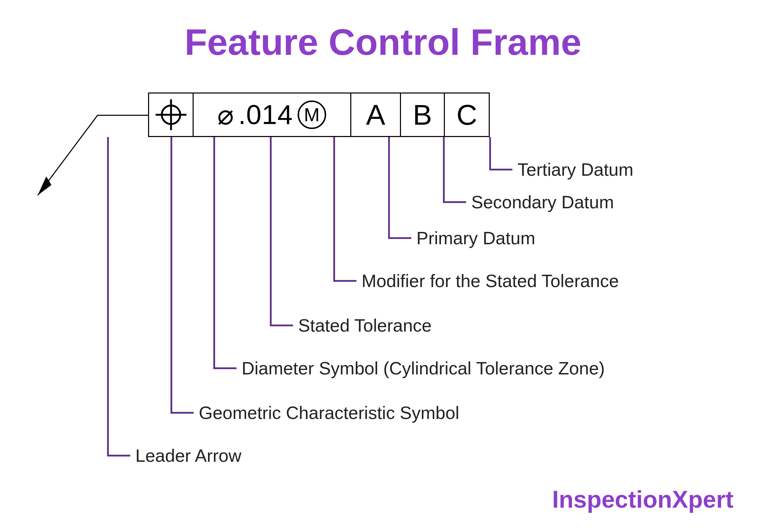  What do you see at coordinates (703, 499) in the screenshot?
I see `logo-part2: Xpert` at bounding box center [703, 499].